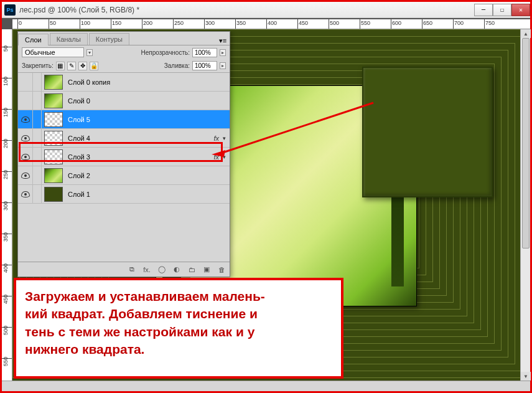 The width and height of the screenshot is (532, 393). Describe the element at coordinates (271, 24) in the screenshot. I see `horizontal-ruler: 0501001502002503003504004505005506006507…` at that location.